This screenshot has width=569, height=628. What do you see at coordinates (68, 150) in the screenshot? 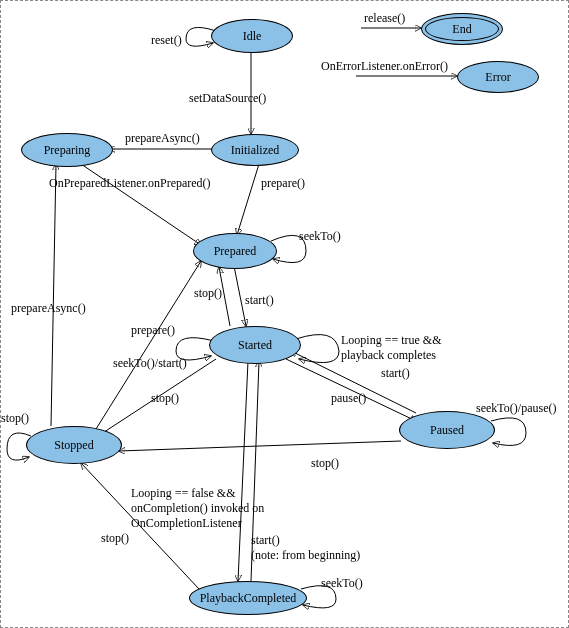
I see `state-preparing-label: Preparing` at bounding box center [68, 150].